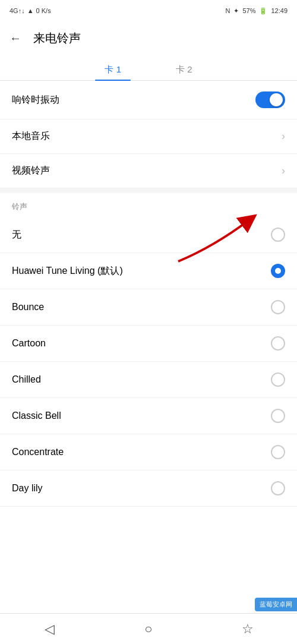 This screenshot has height=644, width=297. Describe the element at coordinates (263, 11) in the screenshot. I see `battery-icon: 🔋` at that location.